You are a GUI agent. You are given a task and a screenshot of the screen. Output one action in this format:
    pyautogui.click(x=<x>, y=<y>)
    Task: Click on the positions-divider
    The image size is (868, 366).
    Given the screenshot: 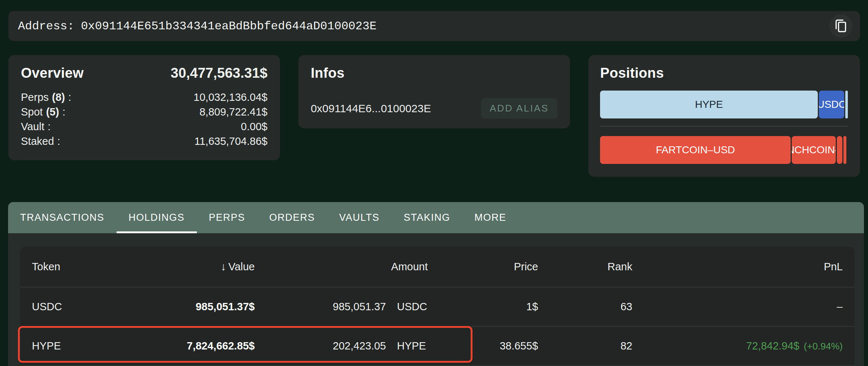 What is the action you would take?
    pyautogui.click(x=724, y=126)
    